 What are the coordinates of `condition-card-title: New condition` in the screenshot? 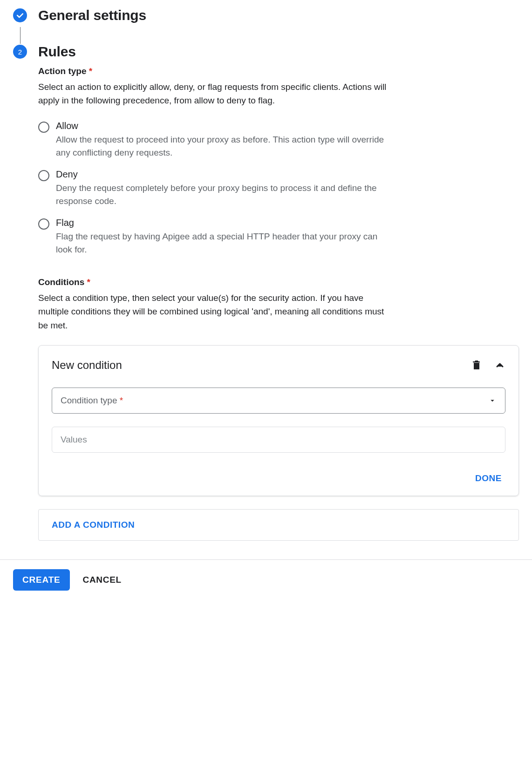 It's located at (87, 365).